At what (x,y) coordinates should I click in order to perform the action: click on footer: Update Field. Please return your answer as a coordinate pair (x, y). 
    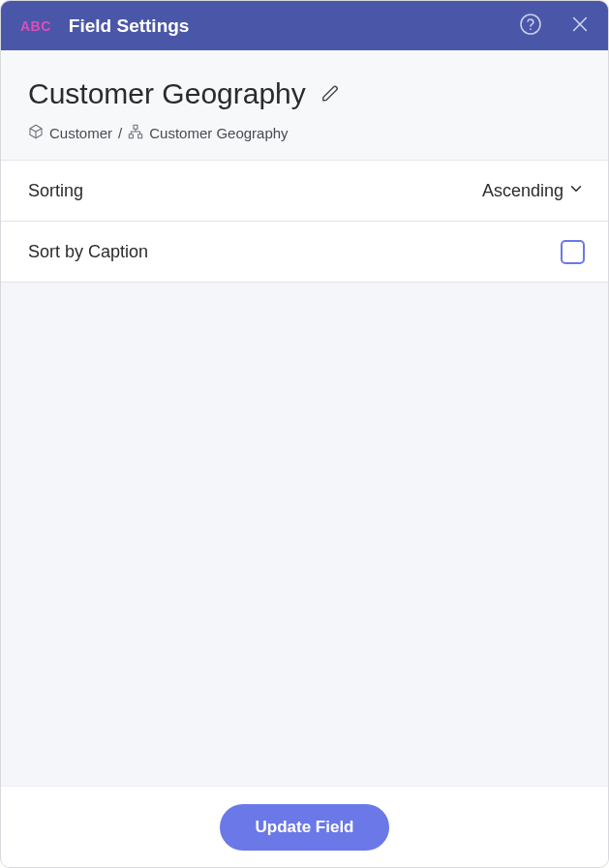
    Looking at the image, I should click on (304, 826).